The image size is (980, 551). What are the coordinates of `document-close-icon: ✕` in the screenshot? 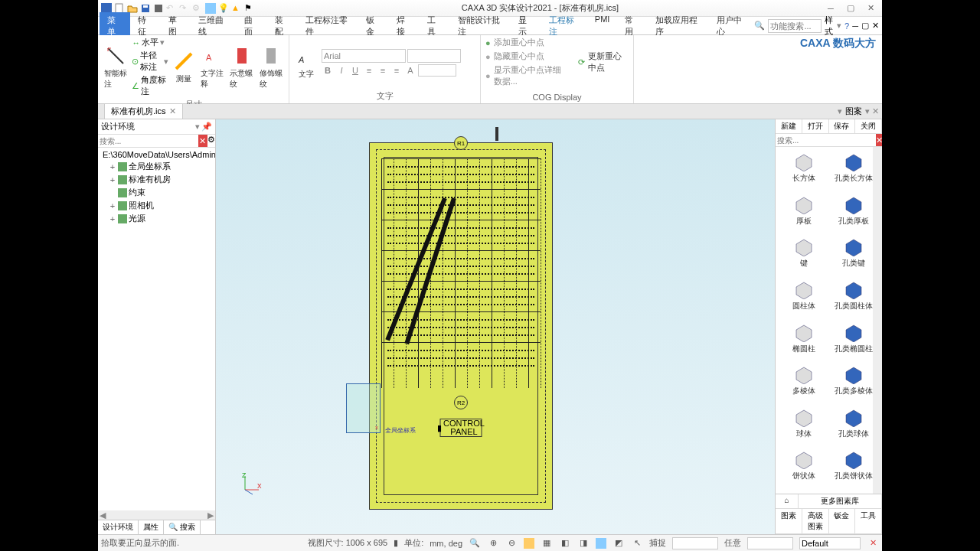 It's located at (173, 112).